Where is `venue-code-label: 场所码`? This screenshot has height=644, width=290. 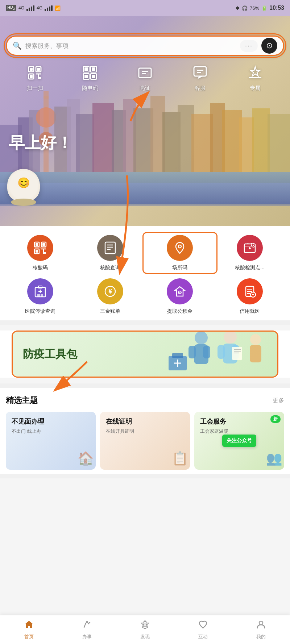 venue-code-label: 场所码 is located at coordinates (180, 268).